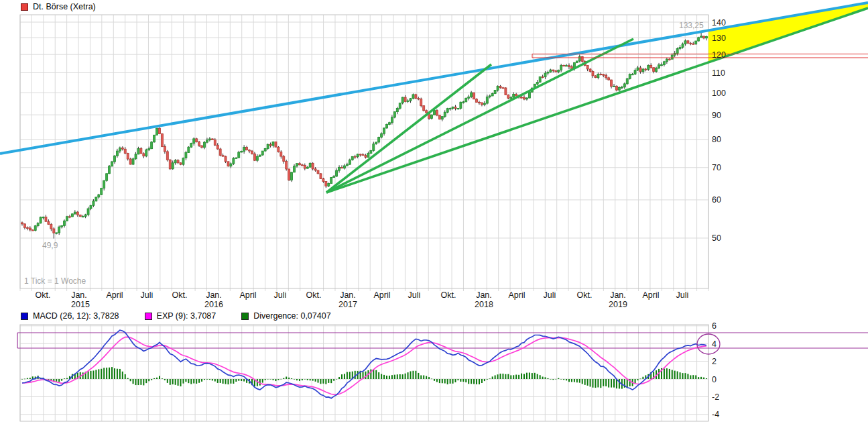  Describe the element at coordinates (716, 415) in the screenshot. I see `svg-text: -4` at that location.